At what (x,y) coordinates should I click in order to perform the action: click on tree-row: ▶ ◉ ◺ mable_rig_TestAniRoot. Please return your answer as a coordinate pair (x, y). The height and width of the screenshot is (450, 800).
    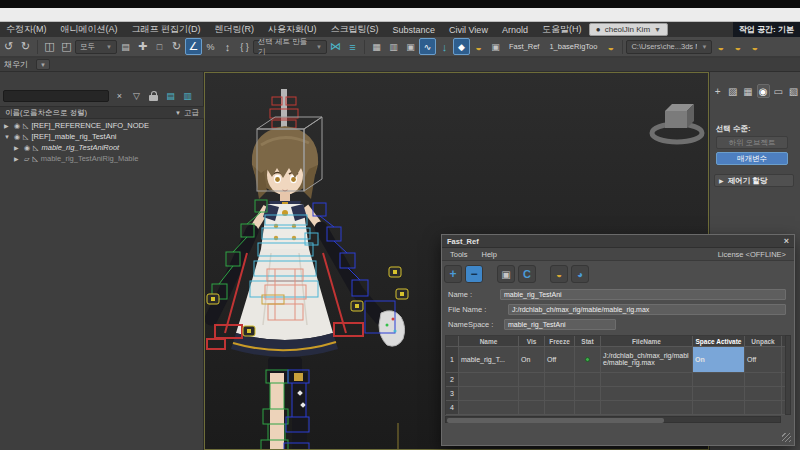
    Looking at the image, I should click on (102, 148).